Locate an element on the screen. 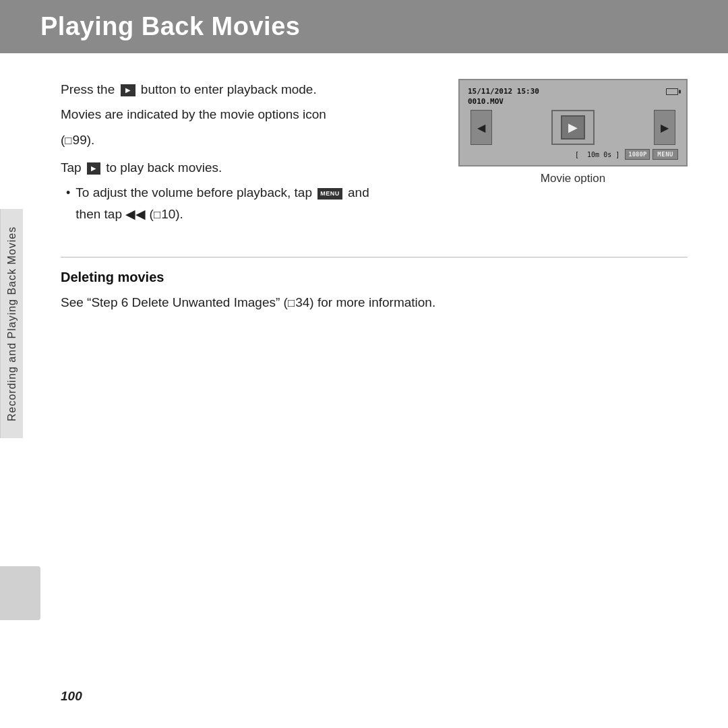 This screenshot has width=728, height=728. camera-timecode: [ 10m 0s ] is located at coordinates (597, 155).